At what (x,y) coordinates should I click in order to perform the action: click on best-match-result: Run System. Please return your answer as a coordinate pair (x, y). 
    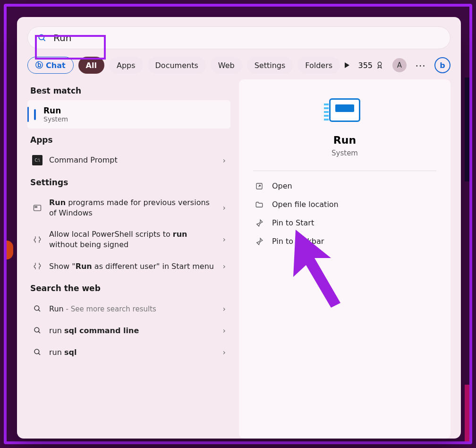
    Looking at the image, I should click on (129, 114).